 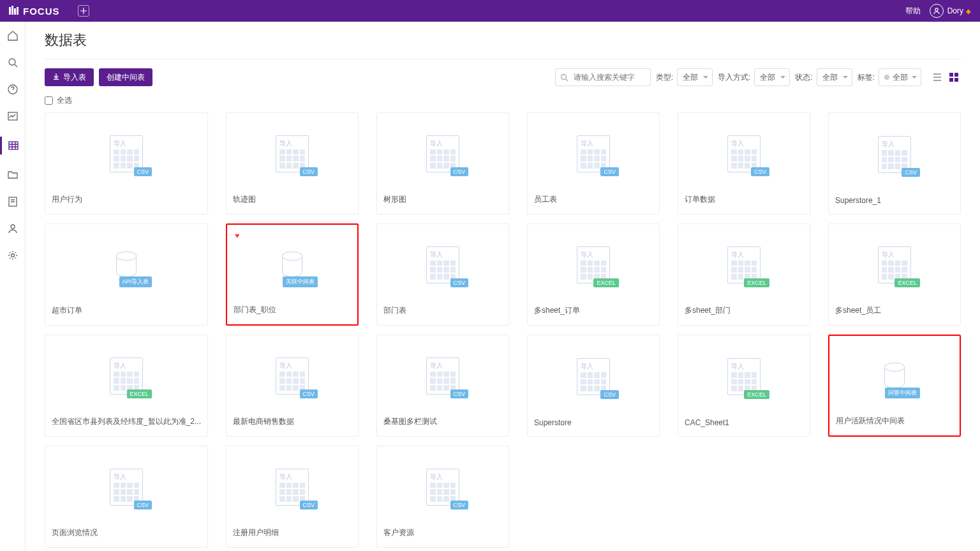 What do you see at coordinates (895, 163) in the screenshot?
I see `data-card: 导入CSVSuperstore_1` at bounding box center [895, 163].